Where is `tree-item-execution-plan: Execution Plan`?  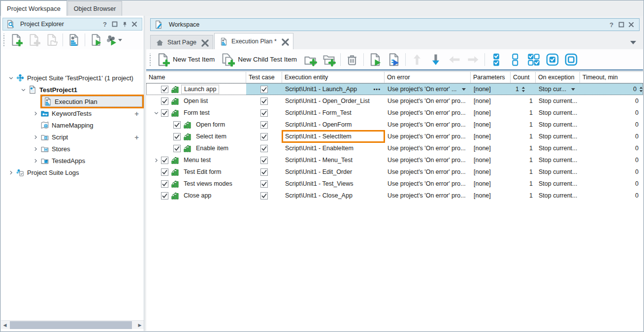
tree-item-execution-plan: Execution Plan is located at coordinates (72, 101).